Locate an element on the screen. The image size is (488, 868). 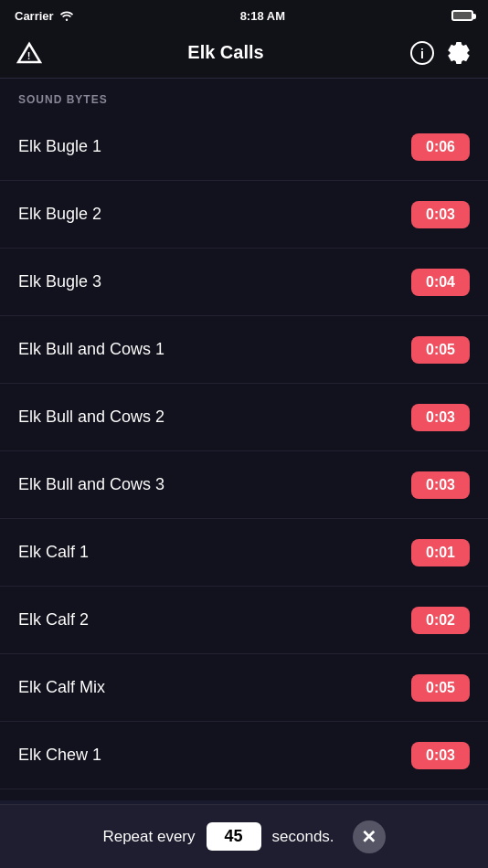
status-bar: Carrier 8:18 AM is located at coordinates (244, 14).